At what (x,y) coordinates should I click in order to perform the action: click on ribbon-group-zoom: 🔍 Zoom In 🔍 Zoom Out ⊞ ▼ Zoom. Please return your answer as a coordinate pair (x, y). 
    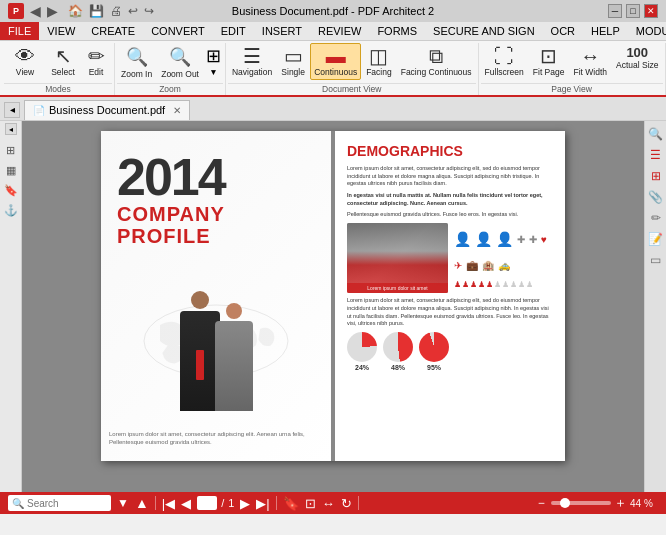
    Looking at the image, I should click on (170, 69).